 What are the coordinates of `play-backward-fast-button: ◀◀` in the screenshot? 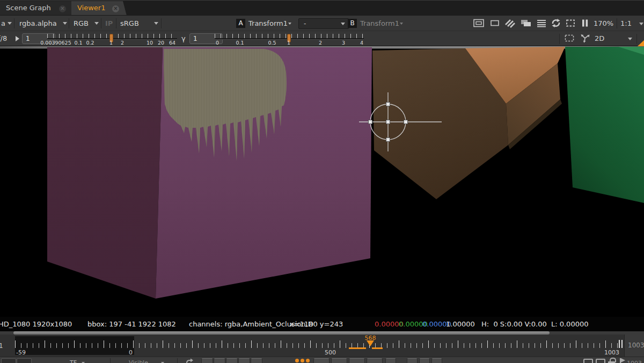 It's located at (232, 361).